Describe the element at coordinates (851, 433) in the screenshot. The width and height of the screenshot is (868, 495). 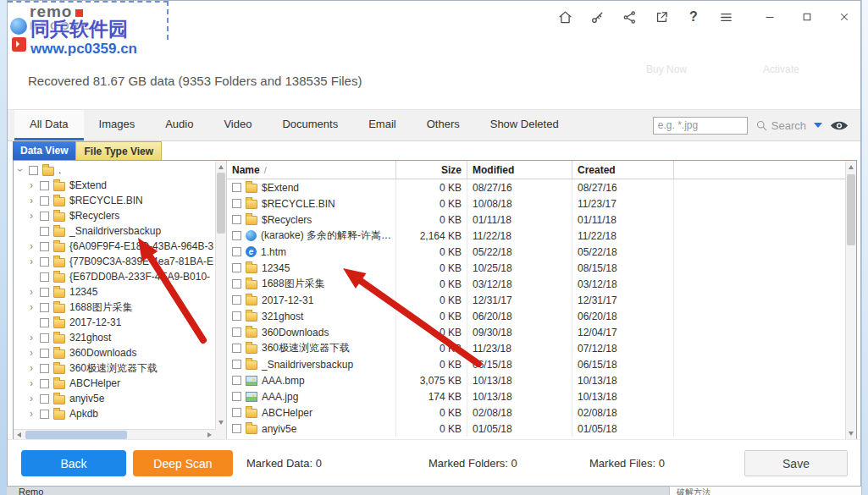
I see `scroll-down-icon` at that location.